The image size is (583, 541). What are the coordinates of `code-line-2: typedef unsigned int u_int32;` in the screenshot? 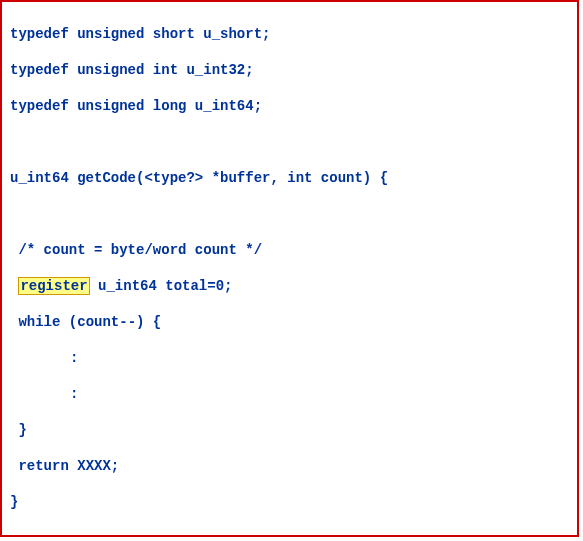 It's located at (290, 70).